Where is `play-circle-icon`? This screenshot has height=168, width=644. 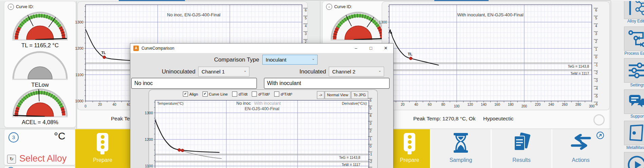 play-circle-icon is located at coordinates (635, 161).